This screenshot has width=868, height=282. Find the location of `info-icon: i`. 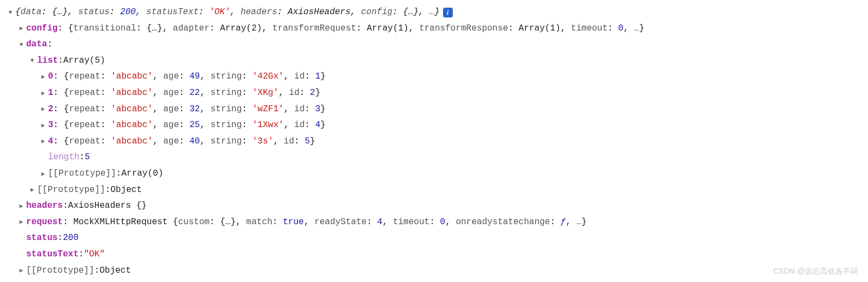

info-icon: i is located at coordinates (448, 13).